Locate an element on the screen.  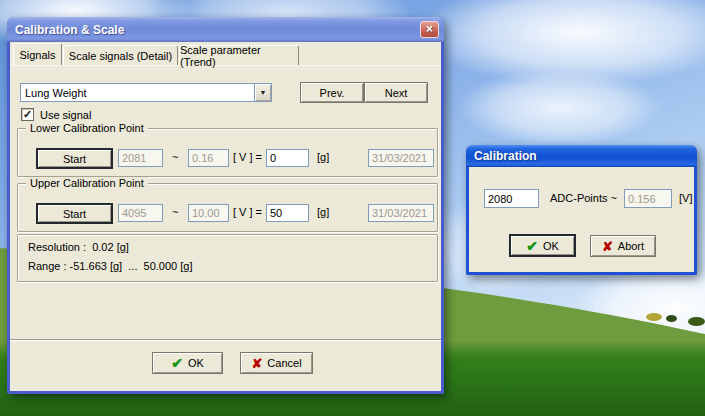
next-label: Next is located at coordinates (396, 93).